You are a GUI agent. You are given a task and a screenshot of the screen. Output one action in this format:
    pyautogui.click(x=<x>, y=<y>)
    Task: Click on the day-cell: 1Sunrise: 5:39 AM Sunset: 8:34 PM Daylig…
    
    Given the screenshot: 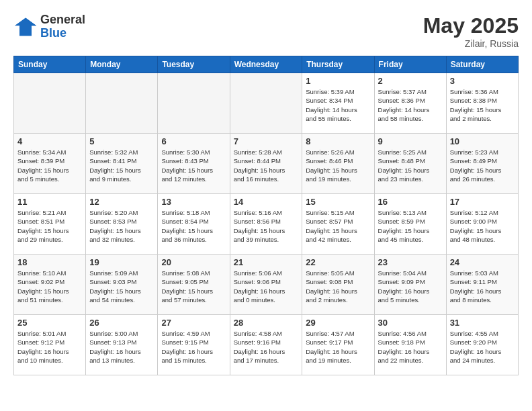 What is the action you would take?
    pyautogui.click(x=339, y=103)
    